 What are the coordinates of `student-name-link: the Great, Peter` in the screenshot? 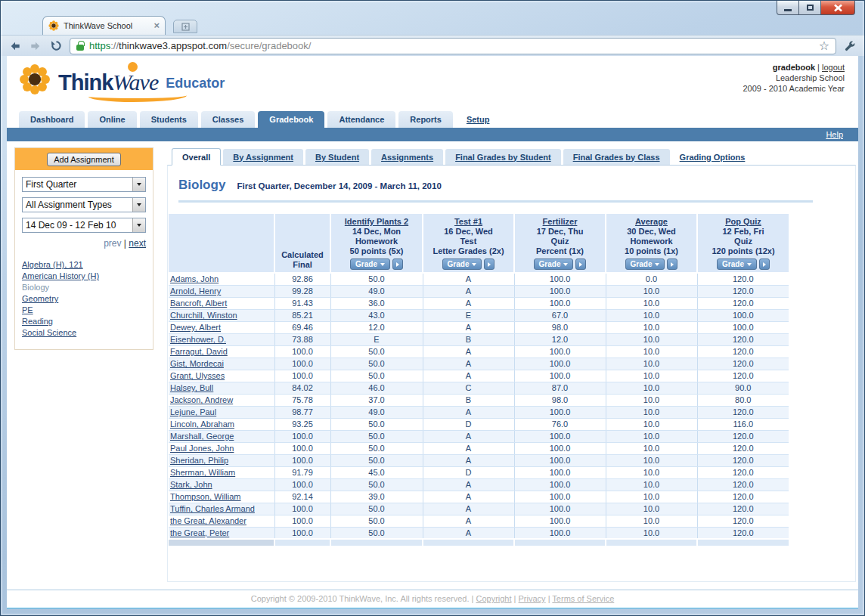 It's located at (200, 533).